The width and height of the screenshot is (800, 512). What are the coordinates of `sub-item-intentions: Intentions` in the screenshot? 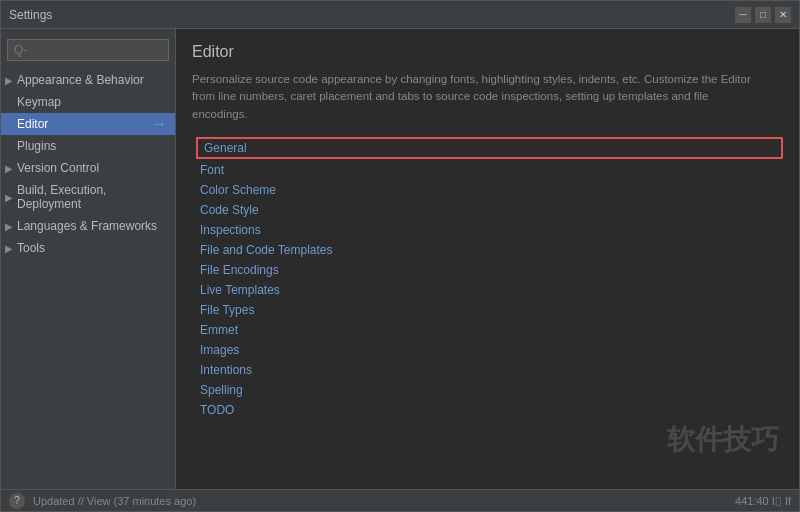 It's located at (490, 370).